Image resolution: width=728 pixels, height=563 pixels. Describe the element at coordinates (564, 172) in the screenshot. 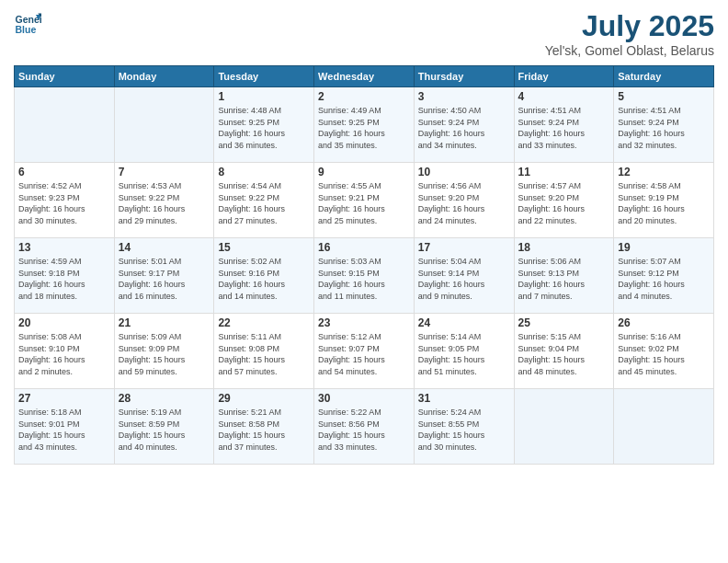

I see `day-number: 11` at that location.